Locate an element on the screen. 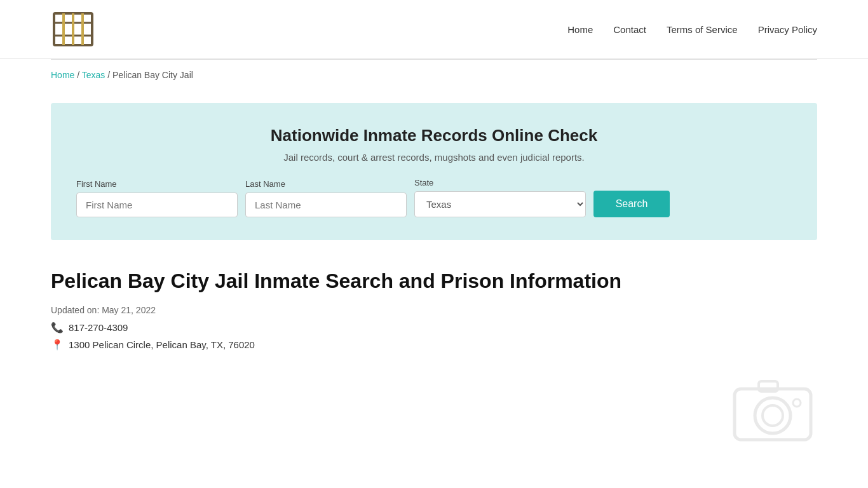 The width and height of the screenshot is (868, 488). first-name-input is located at coordinates (157, 205).